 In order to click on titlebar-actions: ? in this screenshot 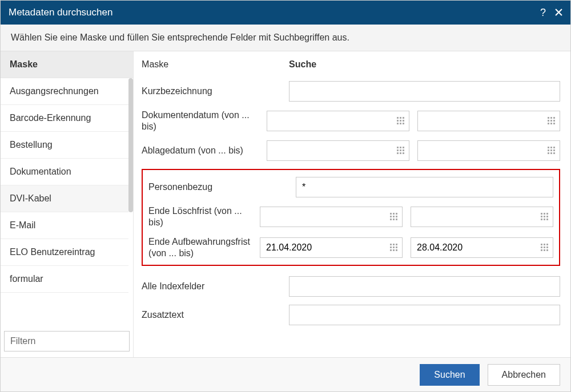, I will do `click(552, 13)`.